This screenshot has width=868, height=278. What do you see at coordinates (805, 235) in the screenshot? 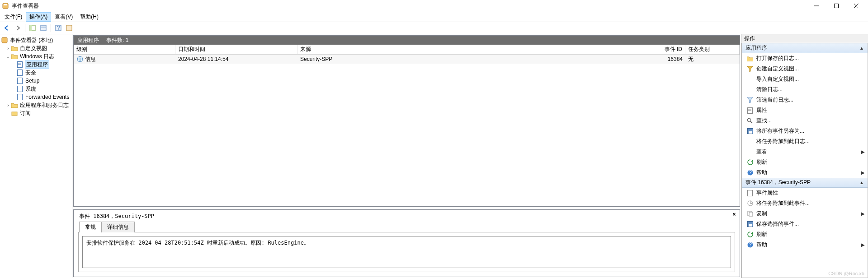
I see `action-refresh-2: 刷新` at bounding box center [805, 235].